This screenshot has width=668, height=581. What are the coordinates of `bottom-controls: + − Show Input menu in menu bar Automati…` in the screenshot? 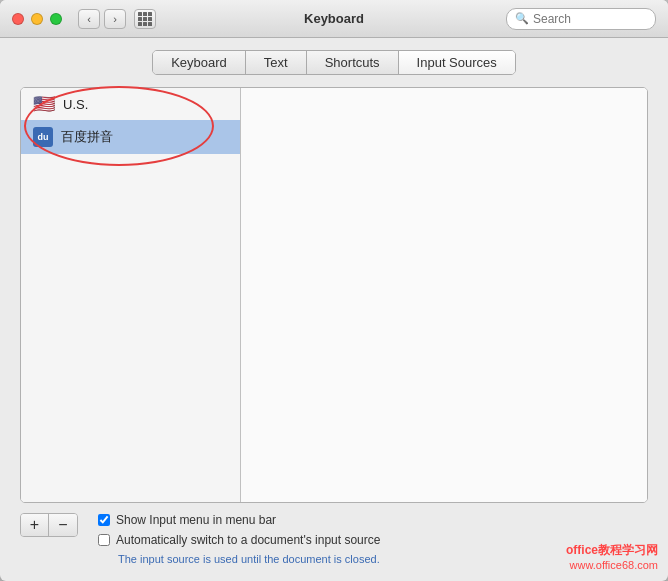 It's located at (334, 539).